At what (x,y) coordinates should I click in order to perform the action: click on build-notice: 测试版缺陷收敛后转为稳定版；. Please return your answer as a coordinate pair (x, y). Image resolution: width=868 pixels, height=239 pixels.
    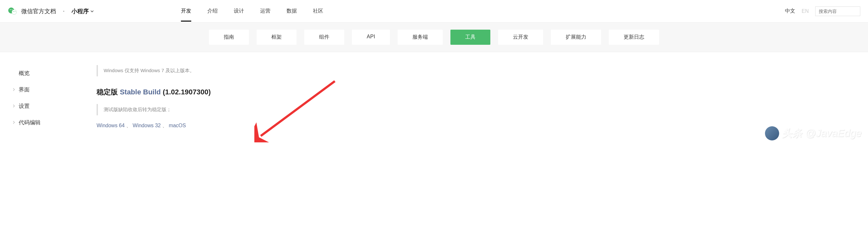
    Looking at the image, I should click on (264, 110).